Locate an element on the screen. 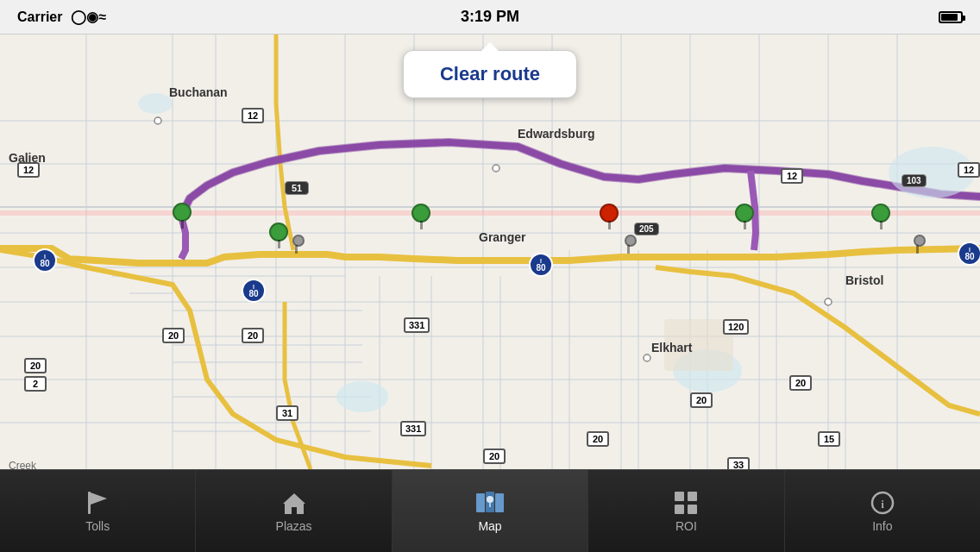 The image size is (980, 552). shield-20-ne: 20 is located at coordinates (801, 383).